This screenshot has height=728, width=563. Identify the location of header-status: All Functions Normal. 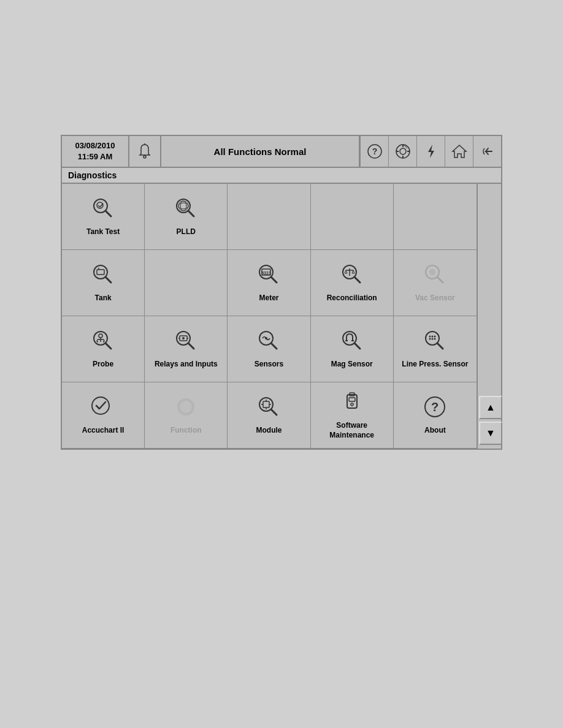
(260, 151).